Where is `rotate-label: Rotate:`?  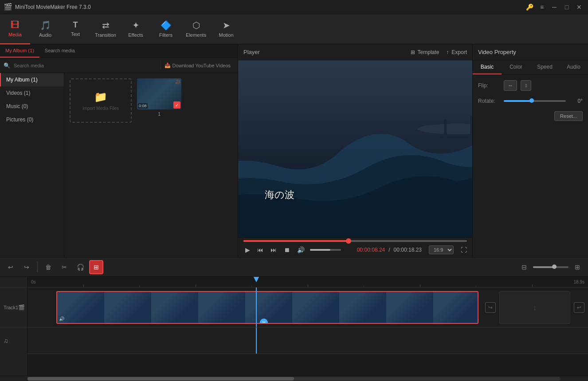
rotate-label: Rotate: is located at coordinates (489, 101).